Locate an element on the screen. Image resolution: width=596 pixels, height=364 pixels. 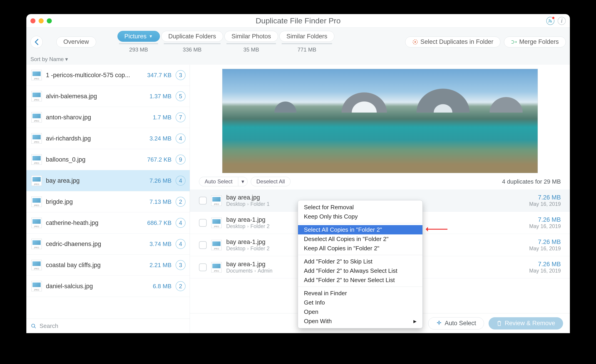
file-row: bay area.jpg7.26 MB4 is located at coordinates (108, 181).